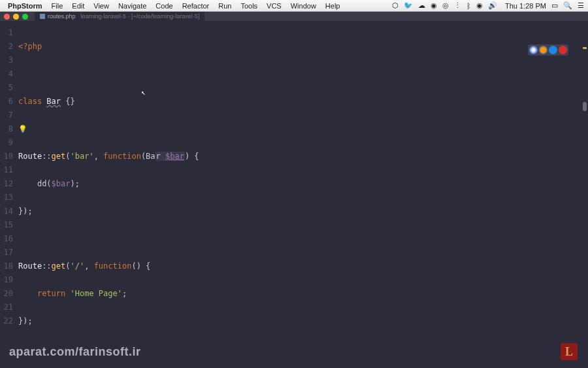  Describe the element at coordinates (25, 6) in the screenshot. I see `app-name: PhpStorm` at that location.